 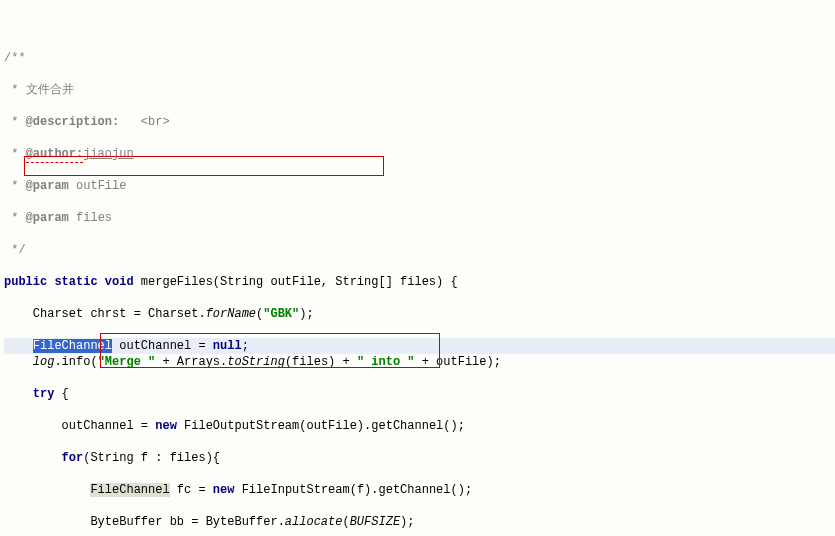 What do you see at coordinates (420, 90) in the screenshot?
I see `code-line: * 文件合并` at bounding box center [420, 90].